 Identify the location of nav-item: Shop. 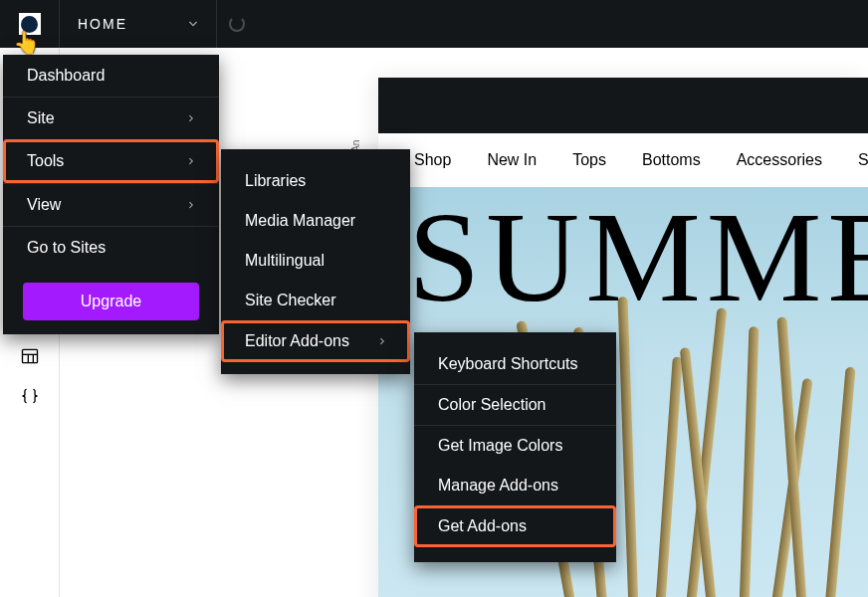
(432, 160).